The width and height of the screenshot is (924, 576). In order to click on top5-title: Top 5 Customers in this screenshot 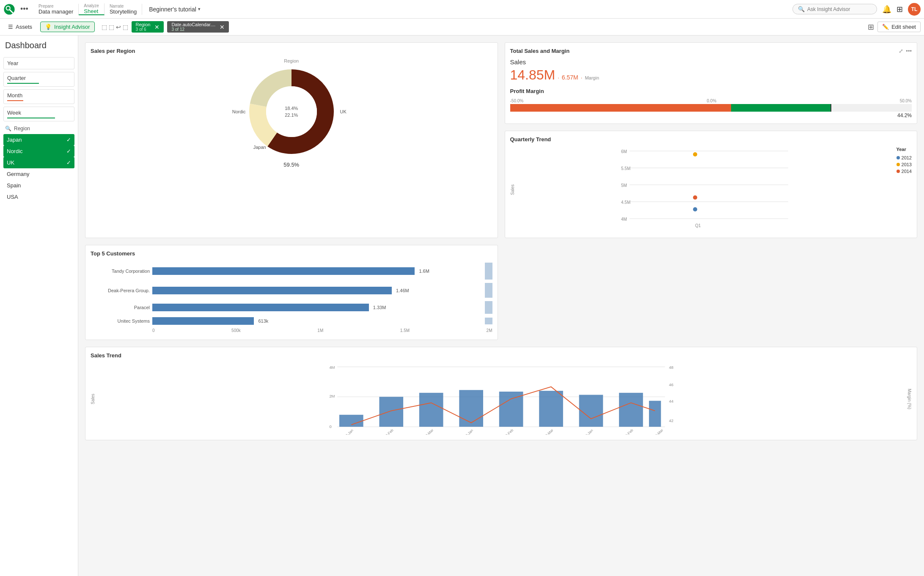, I will do `click(292, 254)`.